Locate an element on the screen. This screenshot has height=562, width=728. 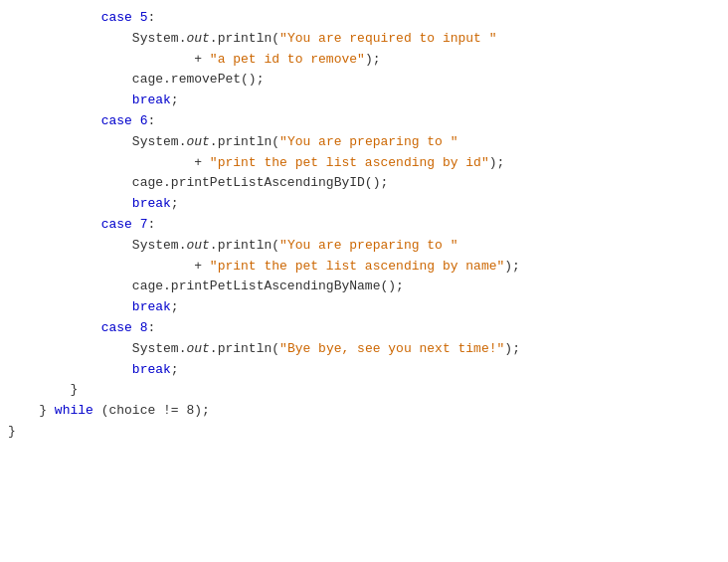
token-plain: cage.printPetListAscendingByName(); is located at coordinates (269, 286).